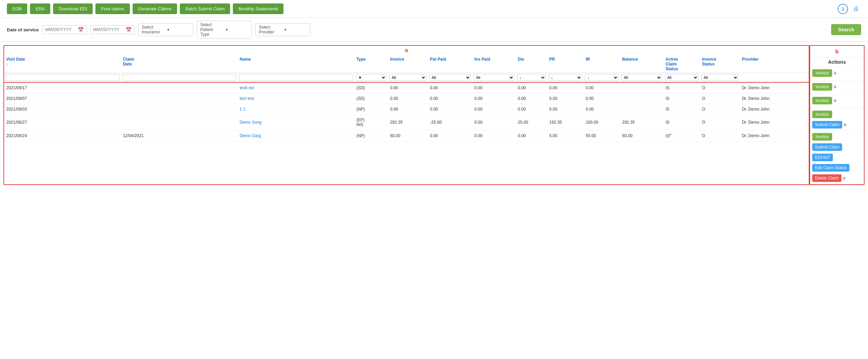 The height and width of the screenshot is (359, 868). I want to click on status-superscript: P, so click(671, 135).